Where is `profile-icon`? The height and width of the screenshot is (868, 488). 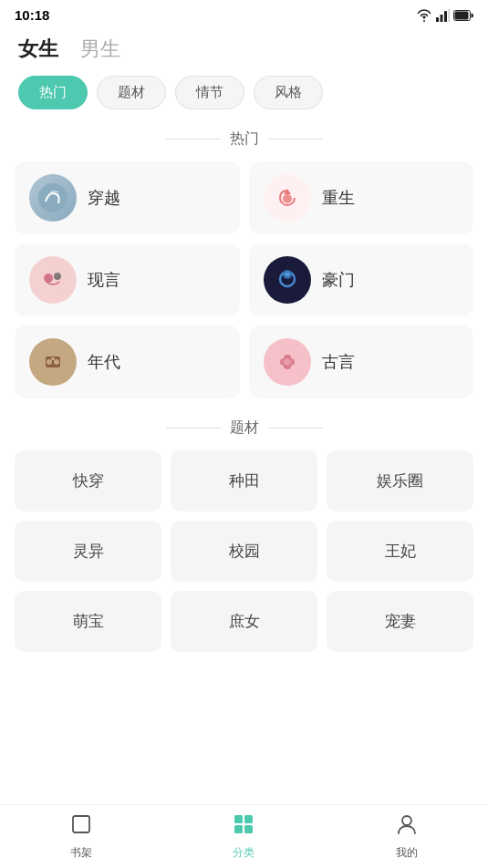
profile-icon is located at coordinates (407, 827).